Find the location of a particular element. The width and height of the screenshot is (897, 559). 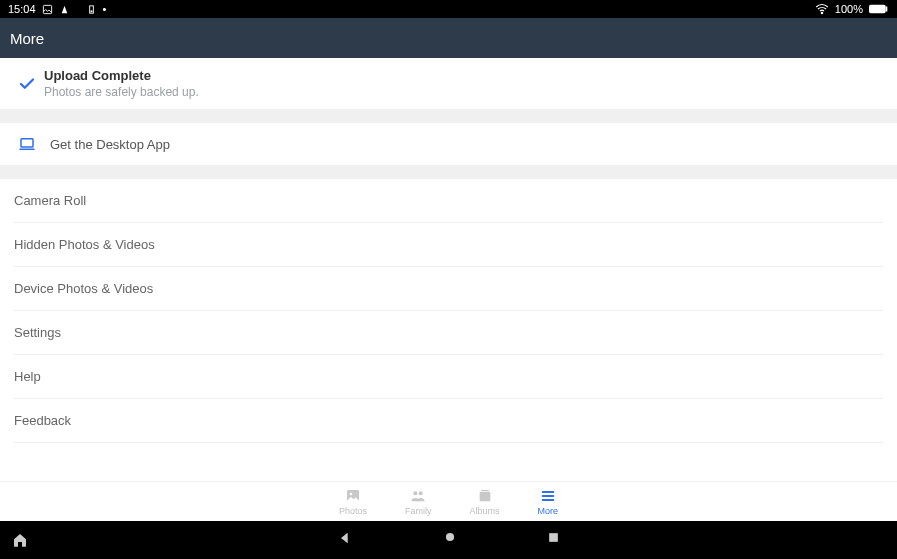

tab-more: More is located at coordinates (548, 502).